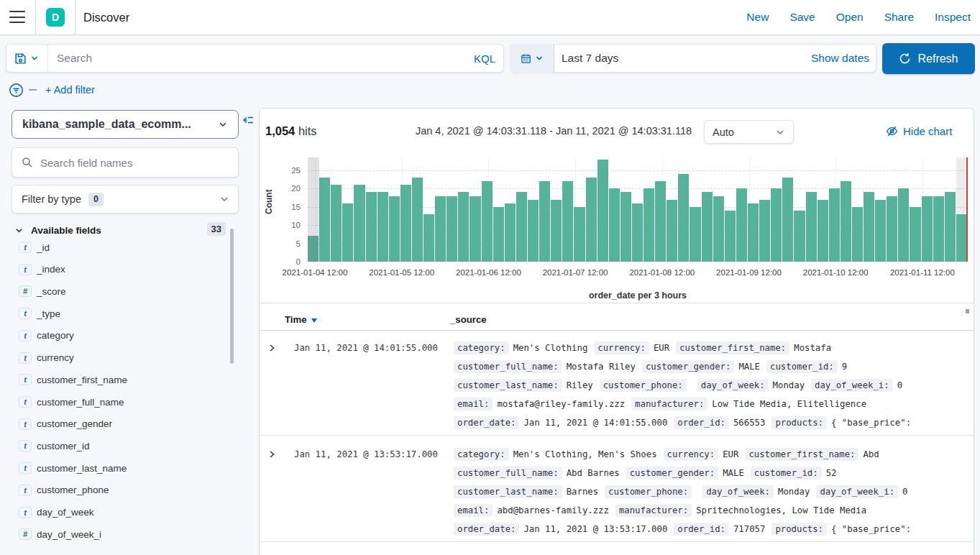 The image size is (980, 555). Describe the element at coordinates (73, 490) in the screenshot. I see `field-name: customer_phone` at that location.